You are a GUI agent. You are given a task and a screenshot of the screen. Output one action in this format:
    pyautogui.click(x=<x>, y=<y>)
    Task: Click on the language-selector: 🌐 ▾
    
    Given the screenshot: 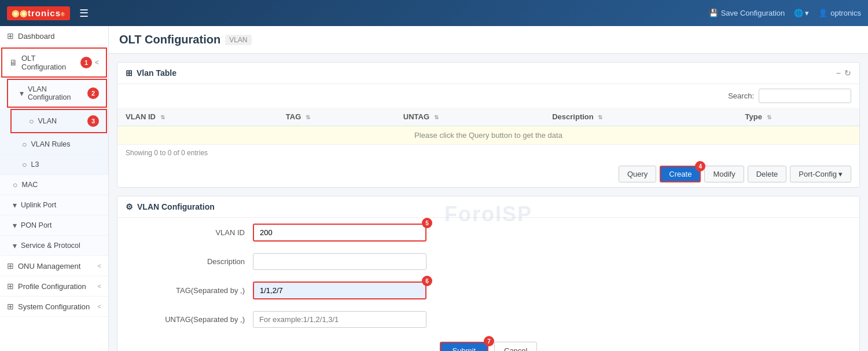 What is the action you would take?
    pyautogui.click(x=801, y=13)
    